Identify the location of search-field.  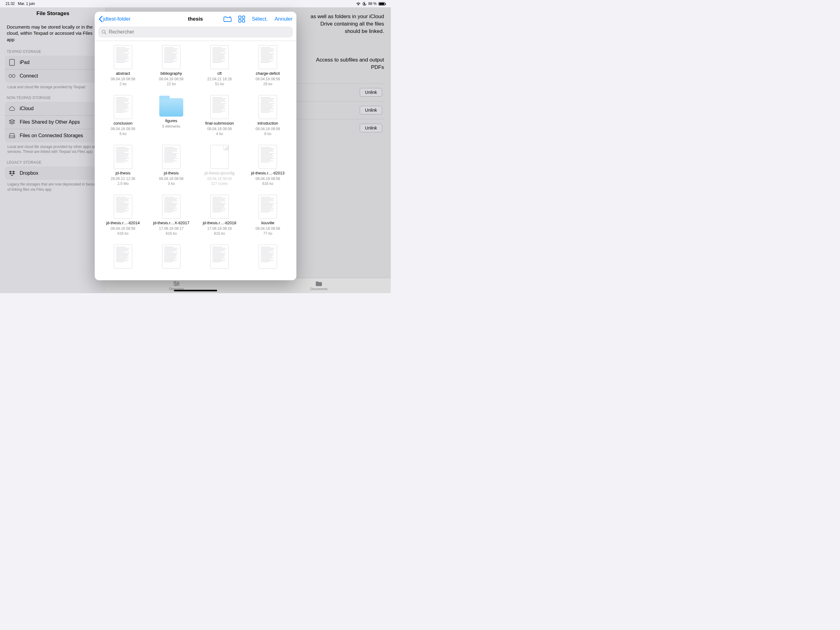
(196, 32).